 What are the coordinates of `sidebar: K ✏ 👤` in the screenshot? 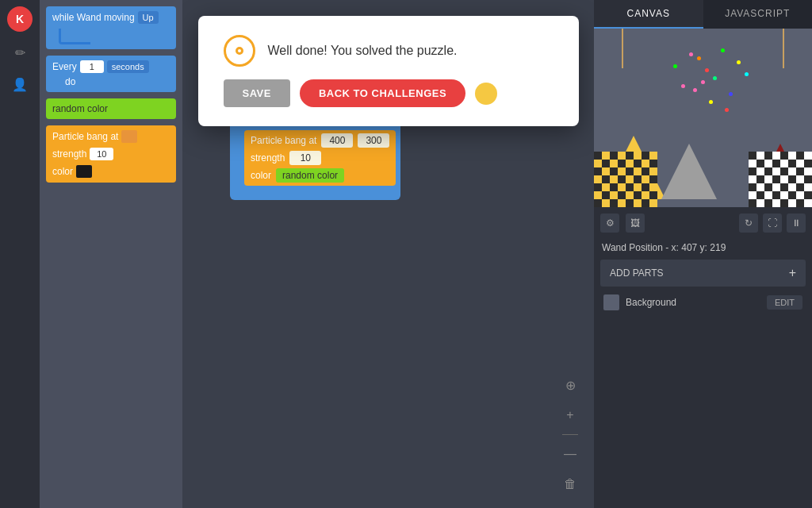 It's located at (20, 254).